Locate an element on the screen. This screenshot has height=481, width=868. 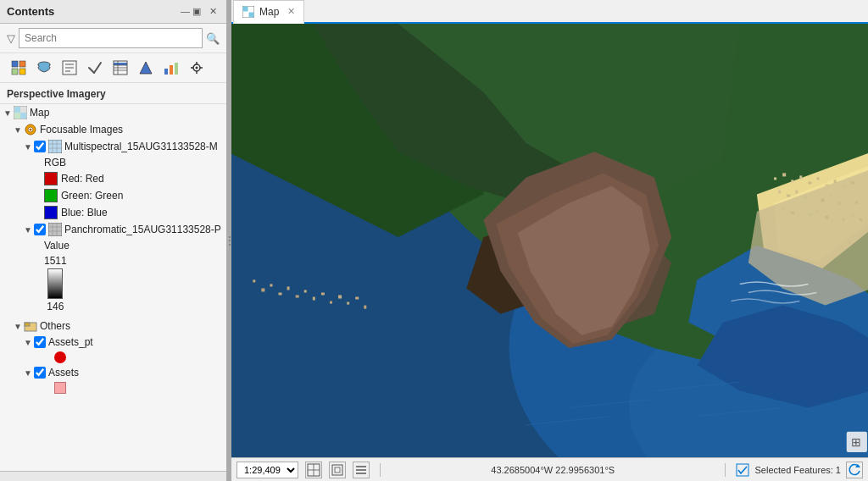
tree-item-others: Others is located at coordinates (114, 326).